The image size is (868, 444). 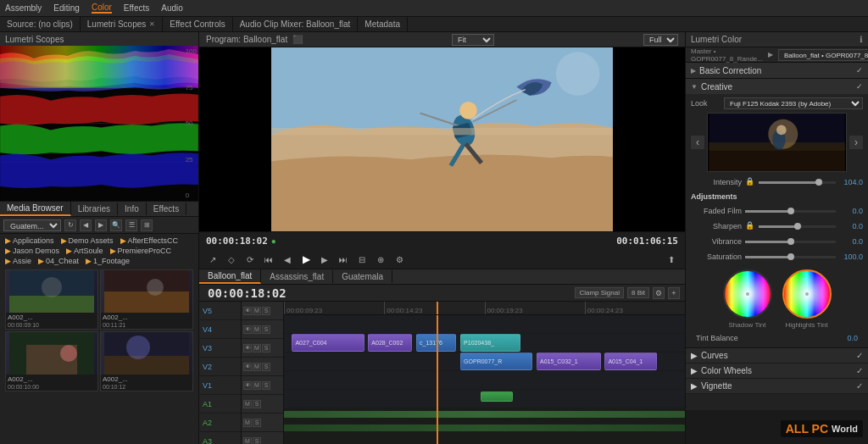 I want to click on lock-v3-icon: M, so click(x=257, y=348).